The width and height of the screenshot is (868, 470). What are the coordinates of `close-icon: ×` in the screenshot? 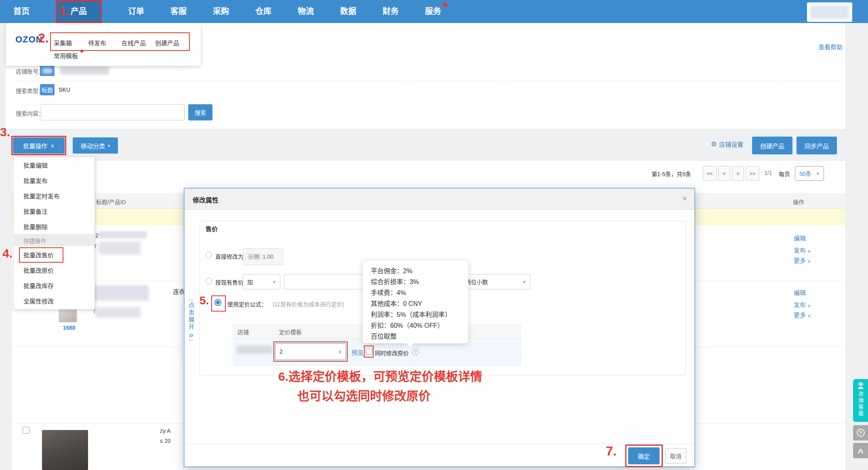 It's located at (685, 199).